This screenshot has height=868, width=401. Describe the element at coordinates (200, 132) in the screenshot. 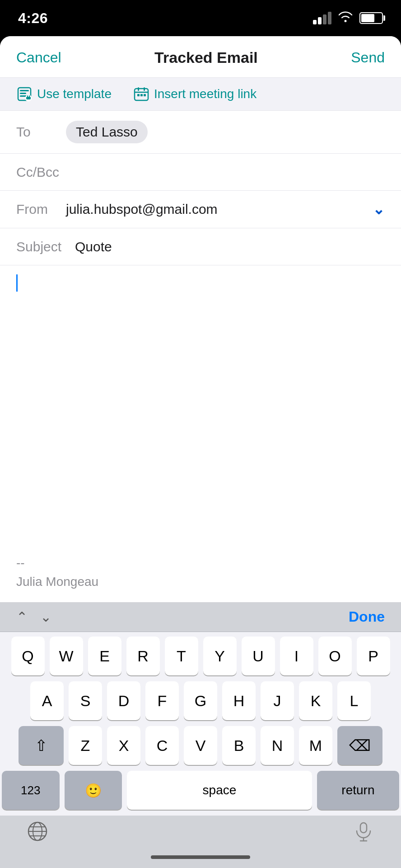

I see `to-field-row: To Ted Lasso` at that location.